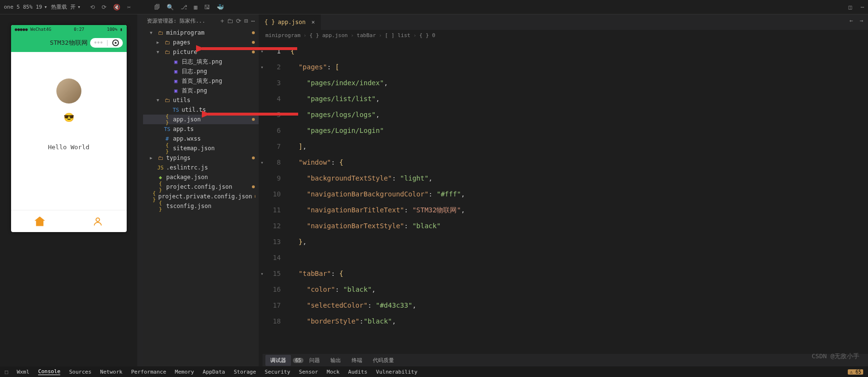 The image size is (868, 377). Describe the element at coordinates (184, 372) in the screenshot. I see `devtools-tab-memory: Memory` at that location.